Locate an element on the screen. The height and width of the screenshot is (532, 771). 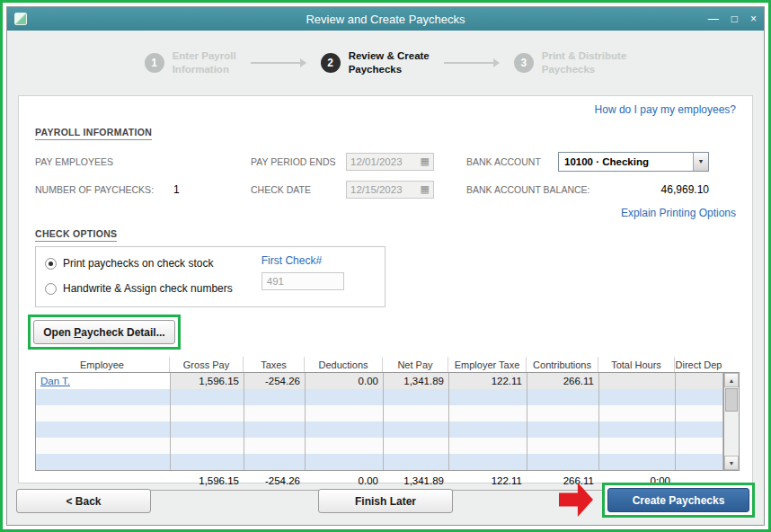
column-header-taxes: Taxes is located at coordinates (274, 365).